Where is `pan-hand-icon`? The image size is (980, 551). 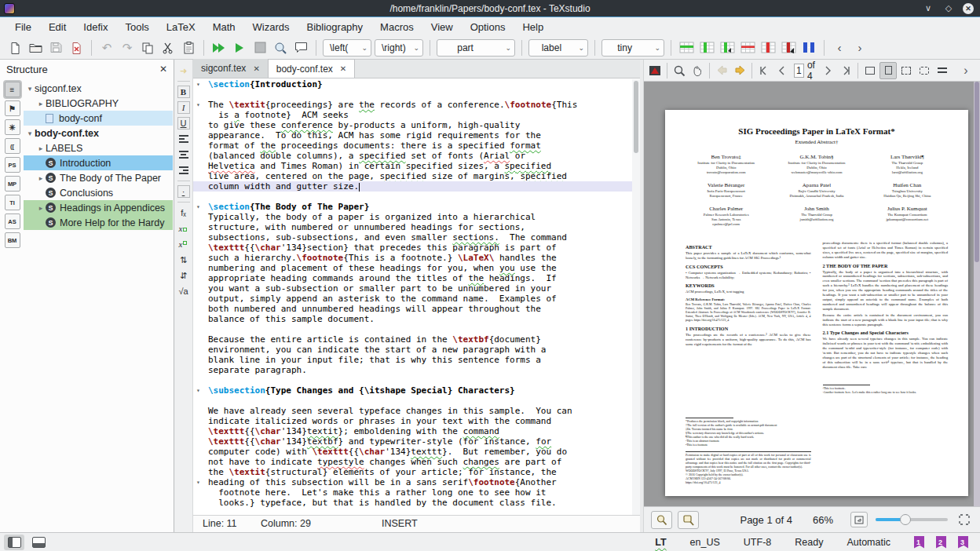 pan-hand-icon is located at coordinates (697, 71).